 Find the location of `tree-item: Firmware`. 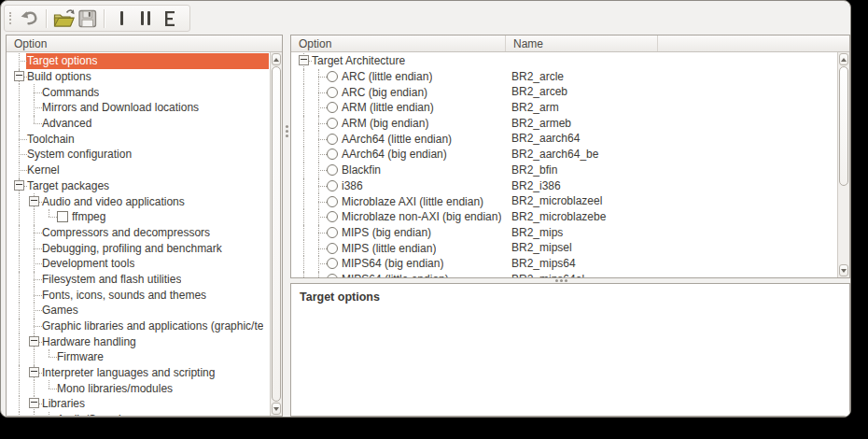

tree-item: Firmware is located at coordinates (138, 357).